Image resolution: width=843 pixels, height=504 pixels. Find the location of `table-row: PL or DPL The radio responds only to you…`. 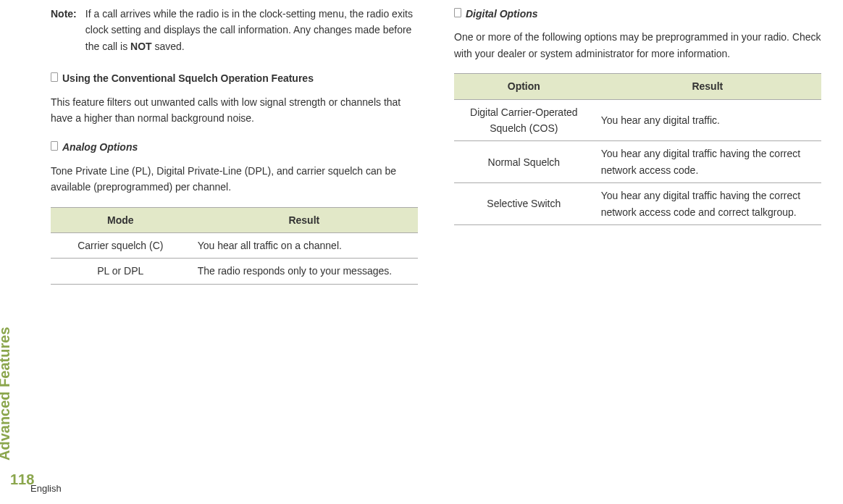

table-row: PL or DPL The radio responds only to you… is located at coordinates (235, 271).